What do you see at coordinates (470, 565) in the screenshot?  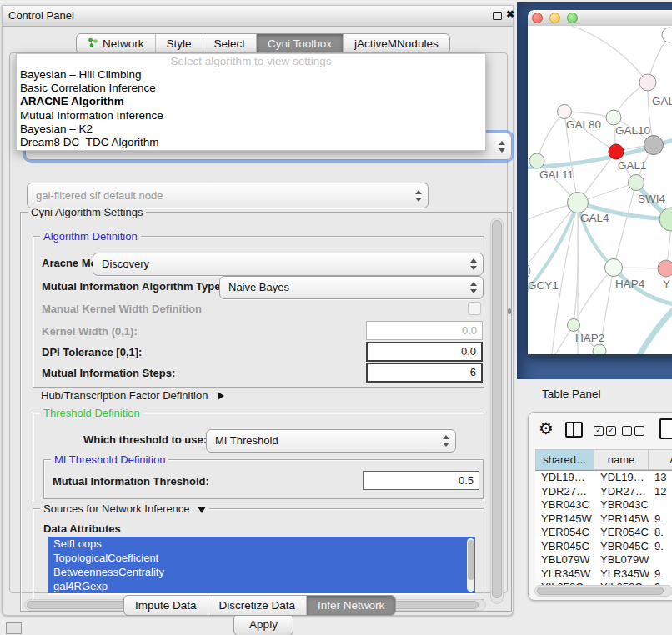 I see `attributes-scrollbar` at bounding box center [470, 565].